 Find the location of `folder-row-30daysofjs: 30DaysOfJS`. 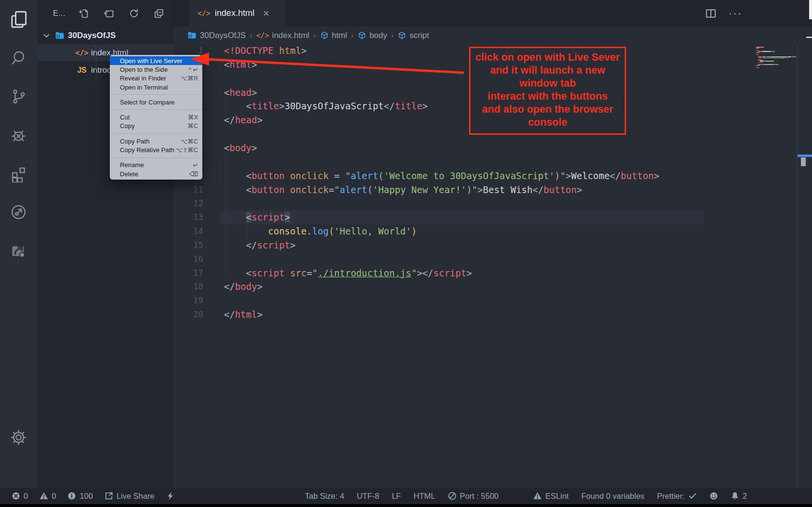

folder-row-30daysofjs: 30DaysOfJS is located at coordinates (105, 36).